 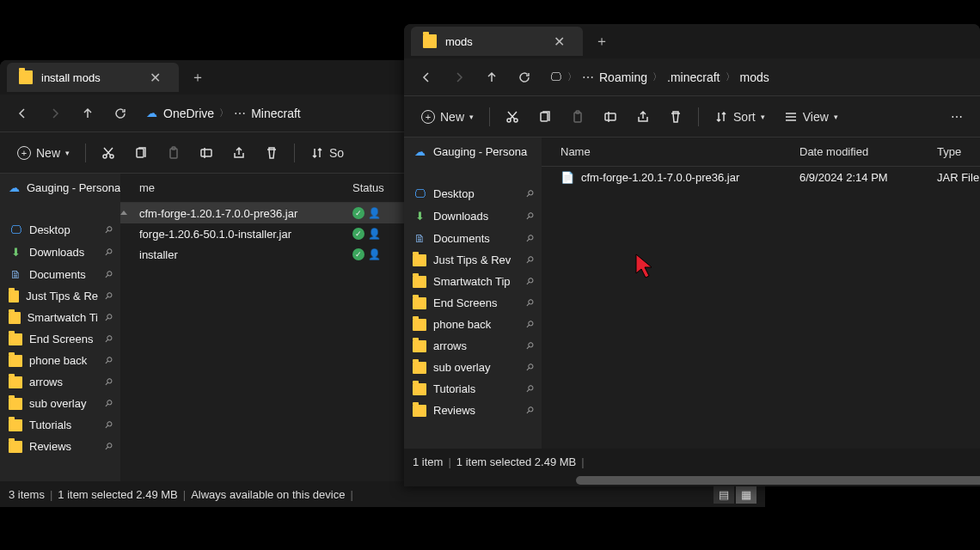 What do you see at coordinates (57, 253) in the screenshot?
I see `sidebar-item-label: Downloads` at bounding box center [57, 253].